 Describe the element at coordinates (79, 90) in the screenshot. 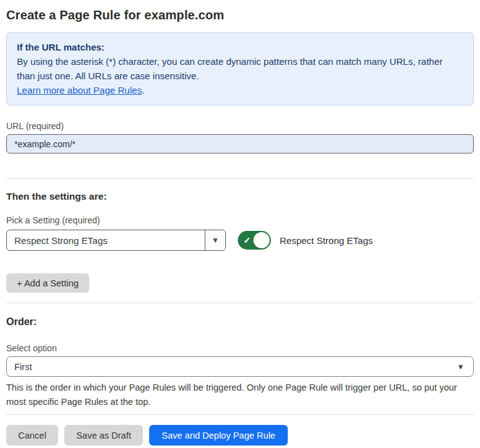

I see `learn-more-link: Learn more about Page Rules` at that location.